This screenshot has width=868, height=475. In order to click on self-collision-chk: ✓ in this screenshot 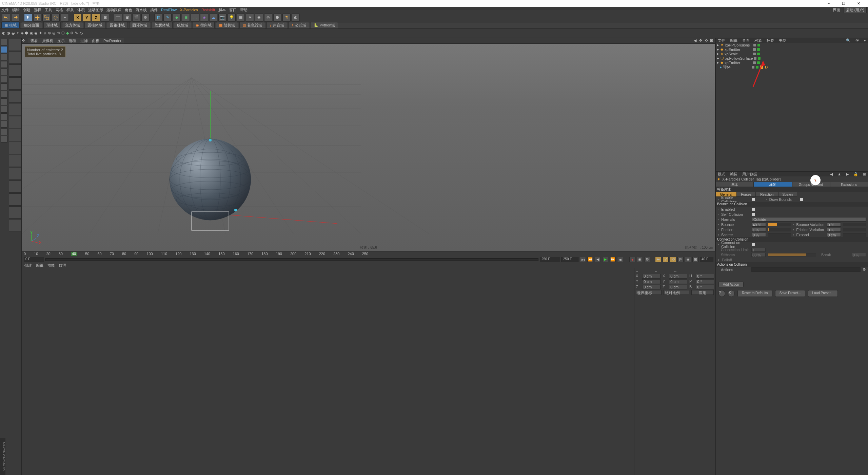, I will do `click(753, 214)`.